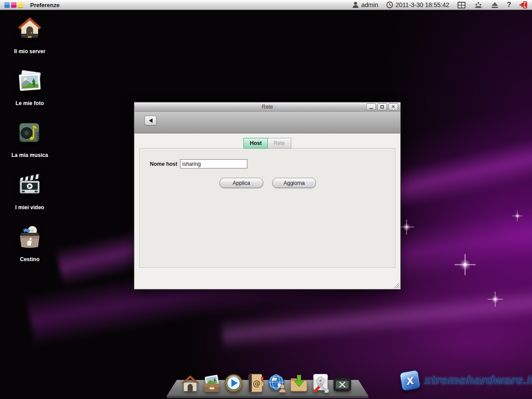  Describe the element at coordinates (509, 5) in the screenshot. I see `help-icon: ?` at that location.